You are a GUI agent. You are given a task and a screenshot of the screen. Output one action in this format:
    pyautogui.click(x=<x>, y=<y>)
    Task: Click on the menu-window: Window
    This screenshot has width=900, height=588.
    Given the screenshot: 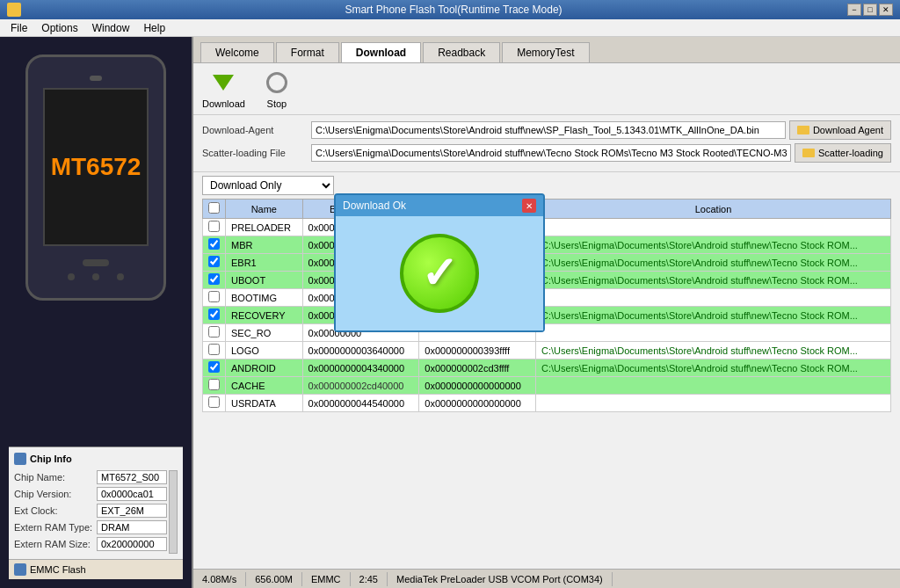 What is the action you would take?
    pyautogui.click(x=111, y=28)
    